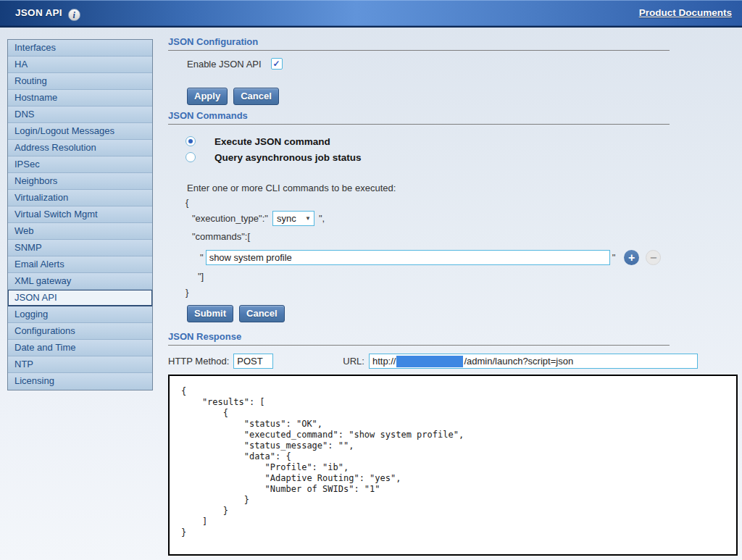 The height and width of the screenshot is (560, 742). Describe the element at coordinates (80, 365) in the screenshot. I see `sidebar-item-ntp: NTP` at that location.